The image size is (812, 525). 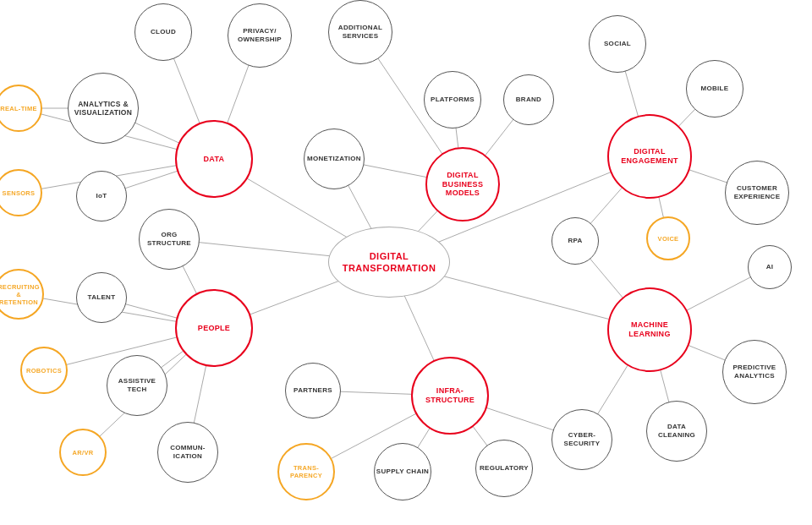 I want to click on node-ar-vr: AR/VR, so click(x=83, y=452).